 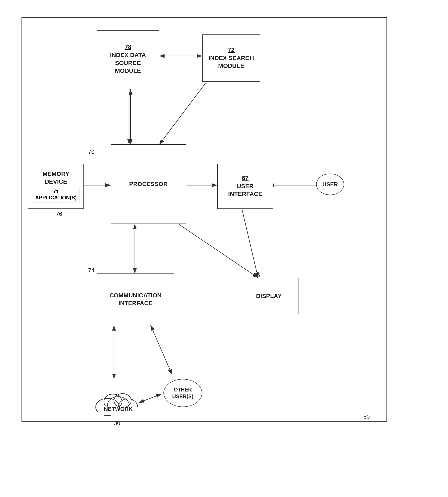 What do you see at coordinates (128, 59) in the screenshot?
I see `index-data-source-box: 78 INDEX DATASOURCEMODULE` at bounding box center [128, 59].